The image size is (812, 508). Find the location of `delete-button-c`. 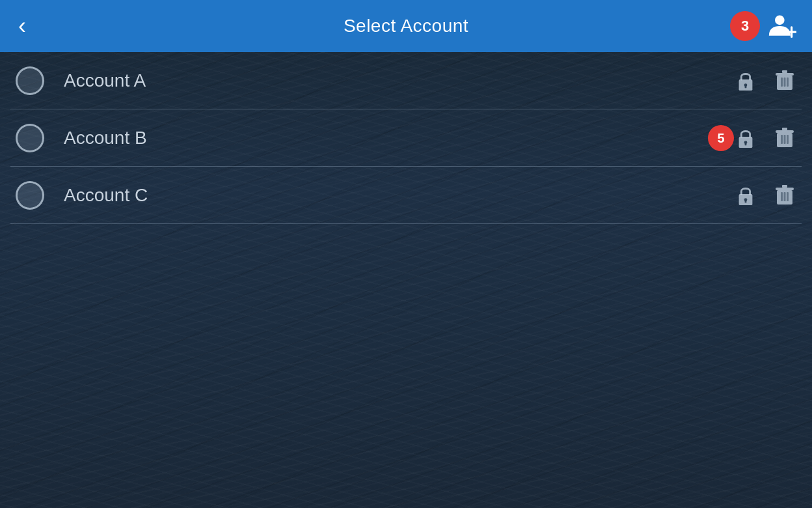

delete-button-c is located at coordinates (785, 195).